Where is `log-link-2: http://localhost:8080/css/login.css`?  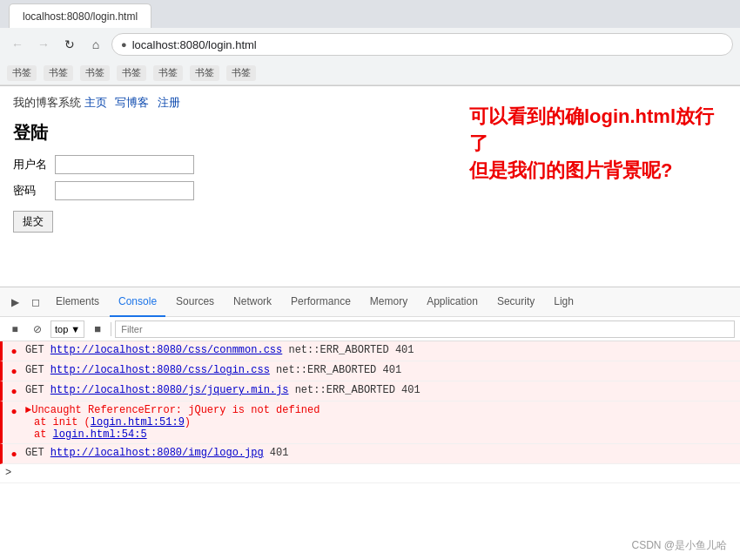 log-link-2: http://localhost:8080/css/login.css is located at coordinates (160, 370).